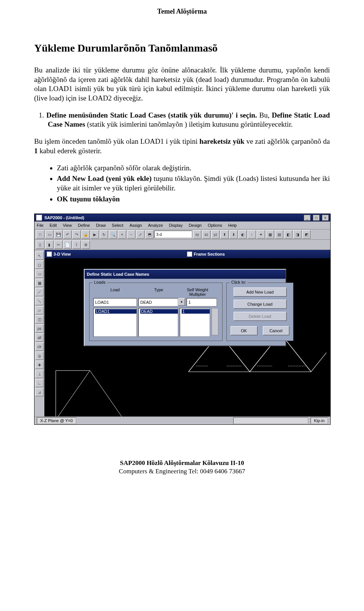 The image size is (364, 611). Describe the element at coordinates (104, 178) in the screenshot. I see `bullet-2-bold: Add New Load (yeni yük ekle)` at that location.